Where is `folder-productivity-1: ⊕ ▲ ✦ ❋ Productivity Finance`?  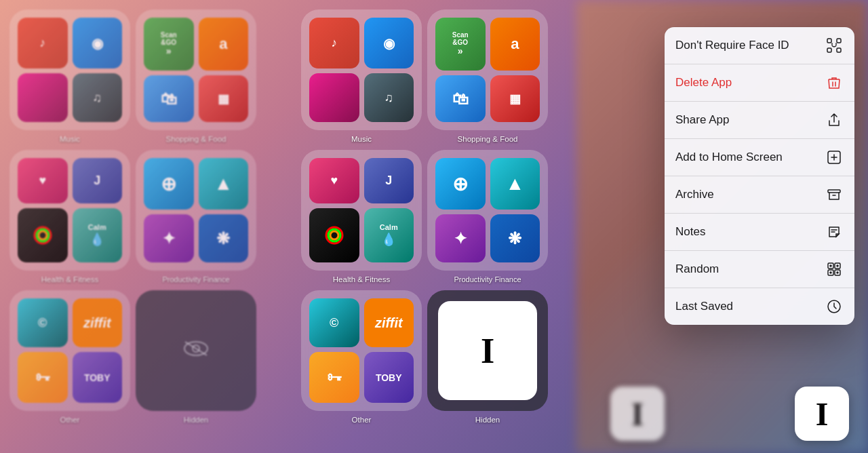 folder-productivity-1: ⊕ ▲ ✦ ❋ Productivity Finance is located at coordinates (196, 217).